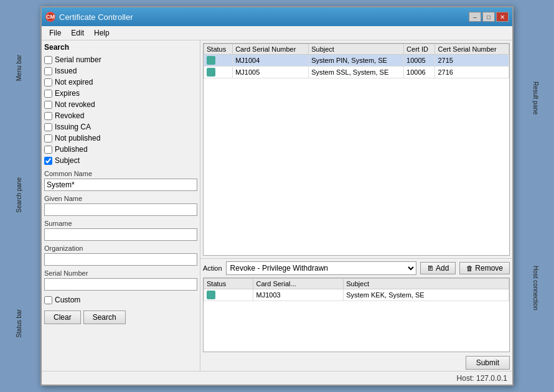 The width and height of the screenshot is (554, 392). I want to click on search-button: Search, so click(105, 317).